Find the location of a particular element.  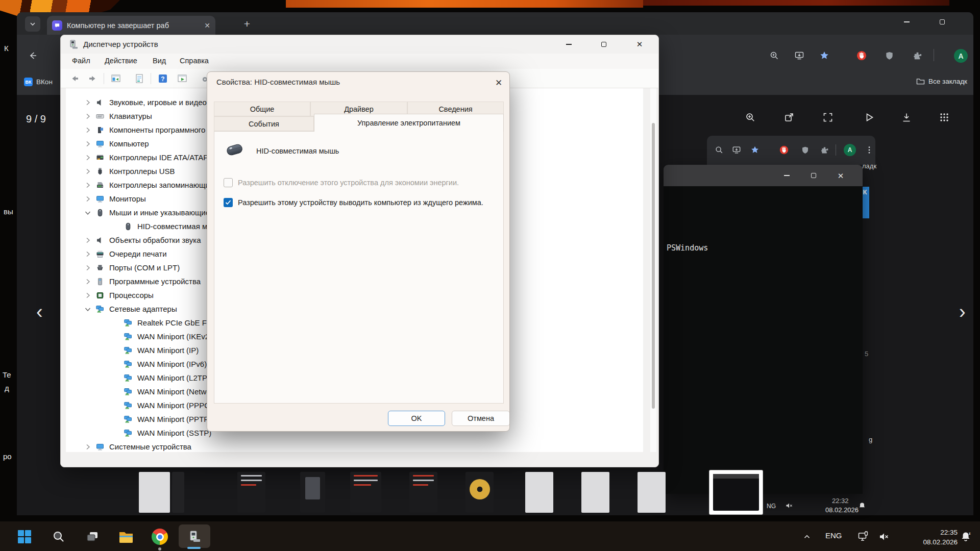

scan-devices-icon is located at coordinates (182, 79).